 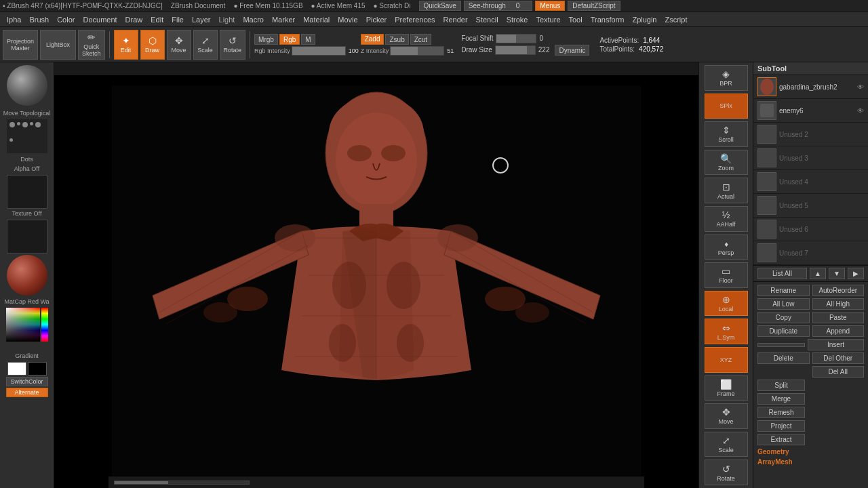 What do you see at coordinates (726, 78) in the screenshot?
I see `bpr-button: ◈ BPR` at bounding box center [726, 78].